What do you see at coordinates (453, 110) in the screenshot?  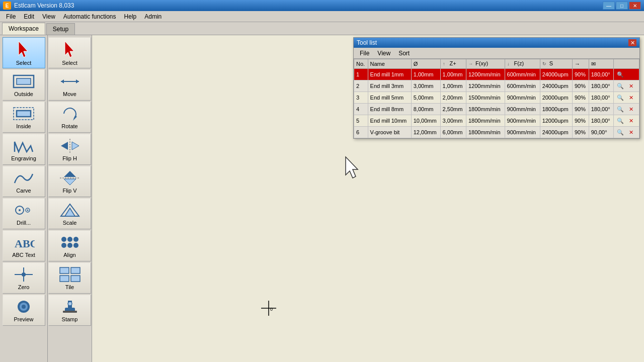 I see `cell-zplus: 2,50mm` at bounding box center [453, 110].